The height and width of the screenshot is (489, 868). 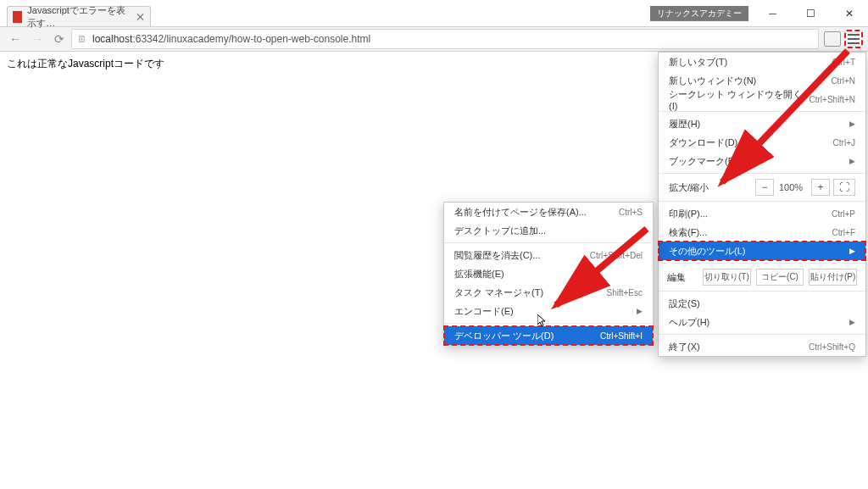 What do you see at coordinates (762, 99) in the screenshot?
I see `menu-incognito: シークレット ウィンドウを開く(I)Ctrl+Shift+N` at bounding box center [762, 99].